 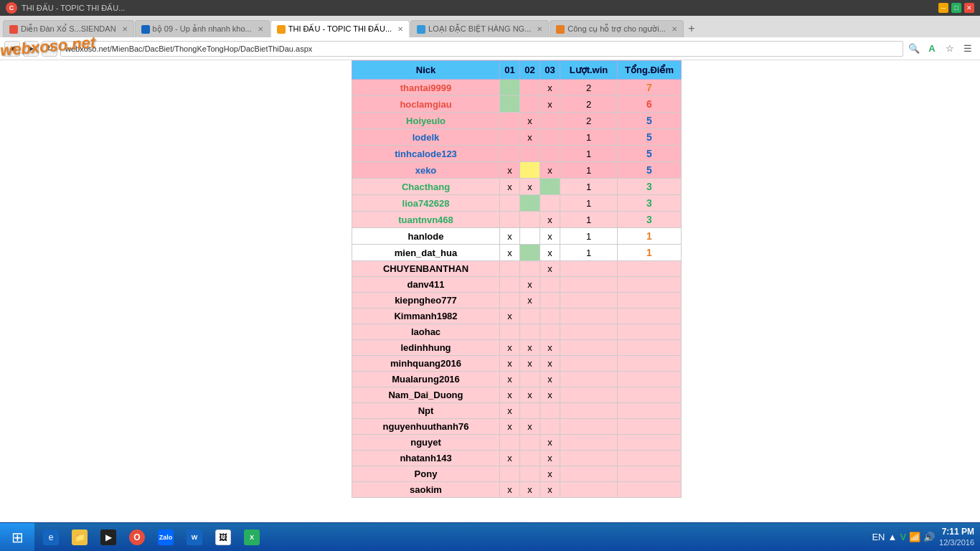 What do you see at coordinates (252, 537) in the screenshot?
I see `taskbar-excel: X` at bounding box center [252, 537].